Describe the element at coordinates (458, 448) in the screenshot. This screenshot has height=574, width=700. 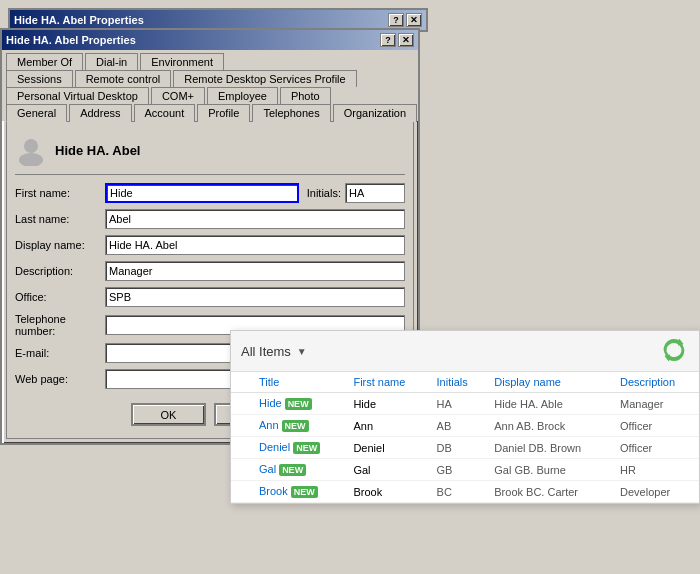
I see `row-initials: DB` at that location.